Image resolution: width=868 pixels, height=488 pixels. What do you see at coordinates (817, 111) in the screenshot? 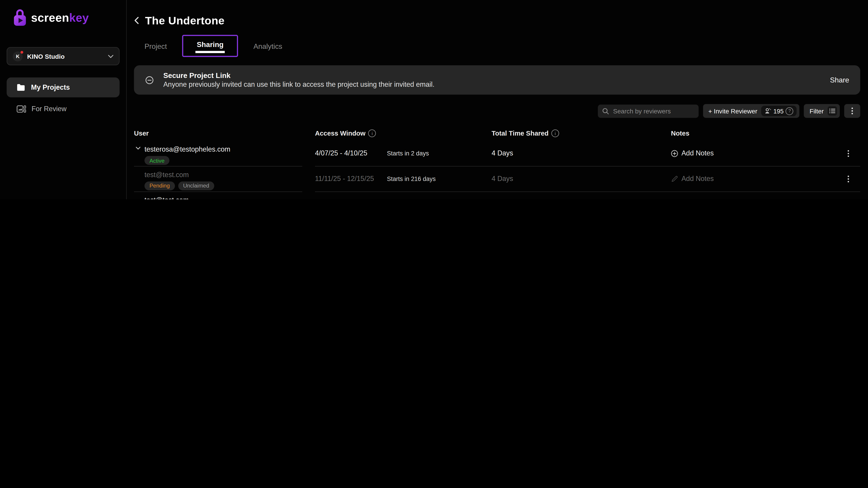
I see `filter-label: Filter` at bounding box center [817, 111].